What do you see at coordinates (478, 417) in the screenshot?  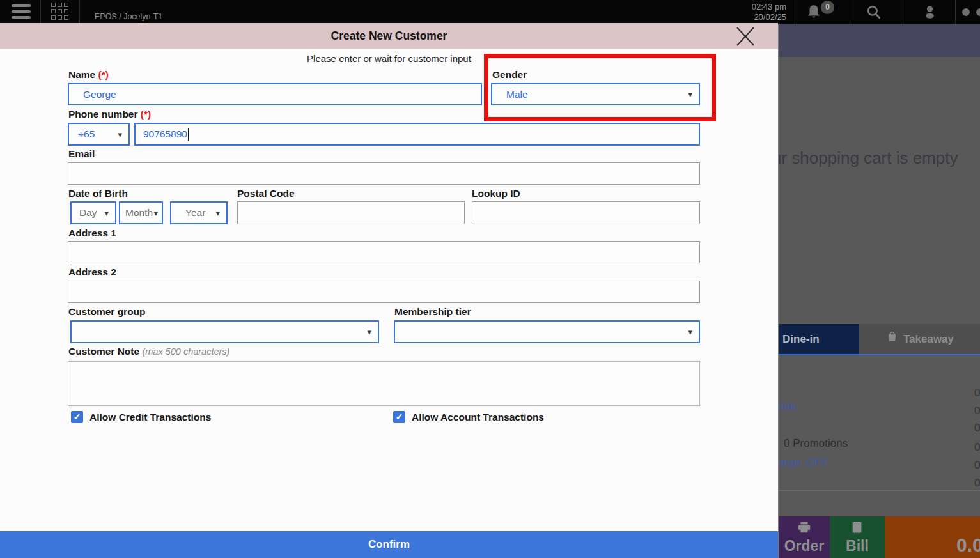 I see `allow-account-label: Allow Account Transactions` at bounding box center [478, 417].